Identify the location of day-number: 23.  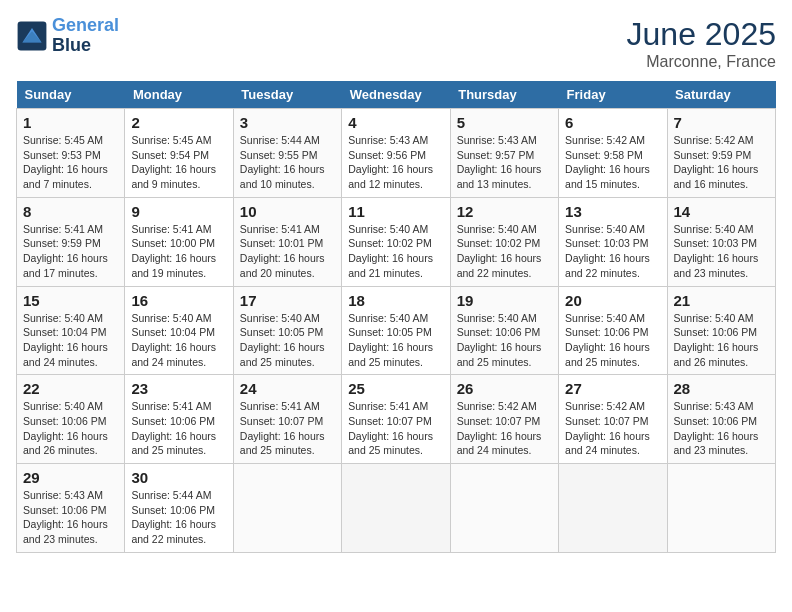
(178, 388).